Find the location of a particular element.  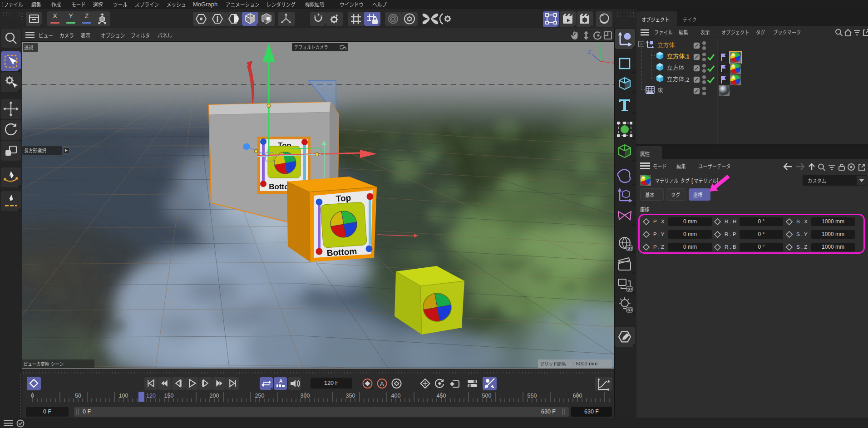

svg-text: 120 is located at coordinates (151, 396).